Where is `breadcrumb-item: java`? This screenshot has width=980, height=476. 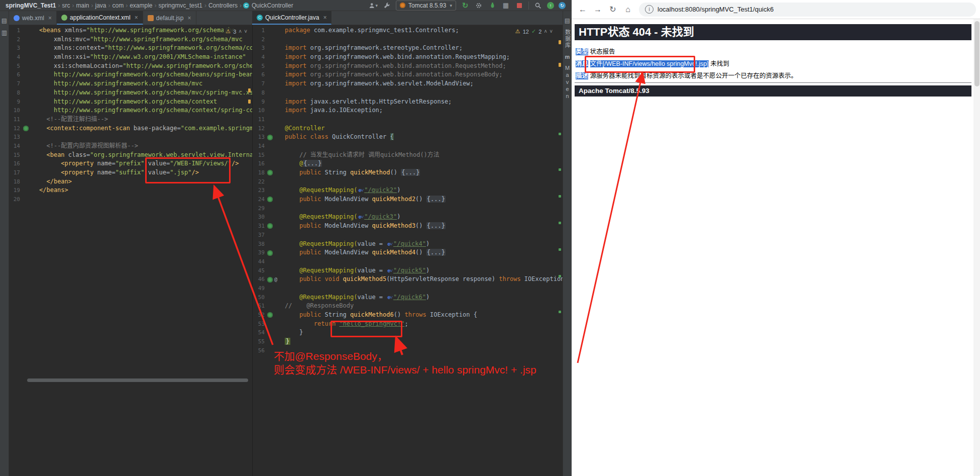
breadcrumb-item: java is located at coordinates (100, 6).